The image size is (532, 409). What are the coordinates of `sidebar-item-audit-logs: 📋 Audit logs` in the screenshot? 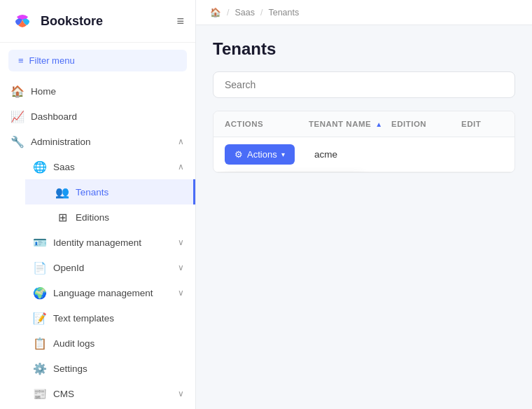 It's located at (105, 343).